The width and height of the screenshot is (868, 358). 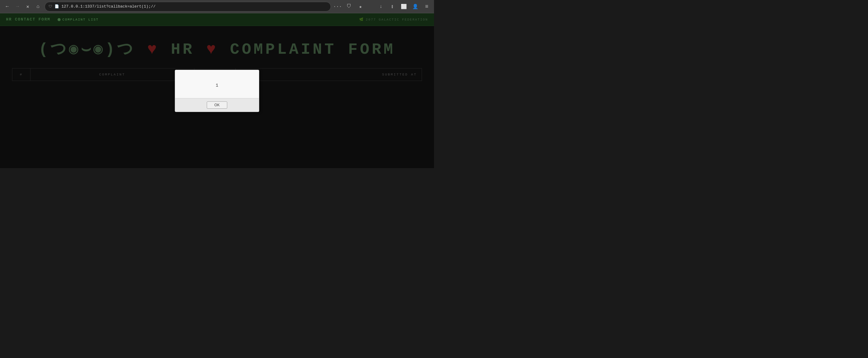 I want to click on fullscreen-button: ⬜, so click(x=404, y=7).